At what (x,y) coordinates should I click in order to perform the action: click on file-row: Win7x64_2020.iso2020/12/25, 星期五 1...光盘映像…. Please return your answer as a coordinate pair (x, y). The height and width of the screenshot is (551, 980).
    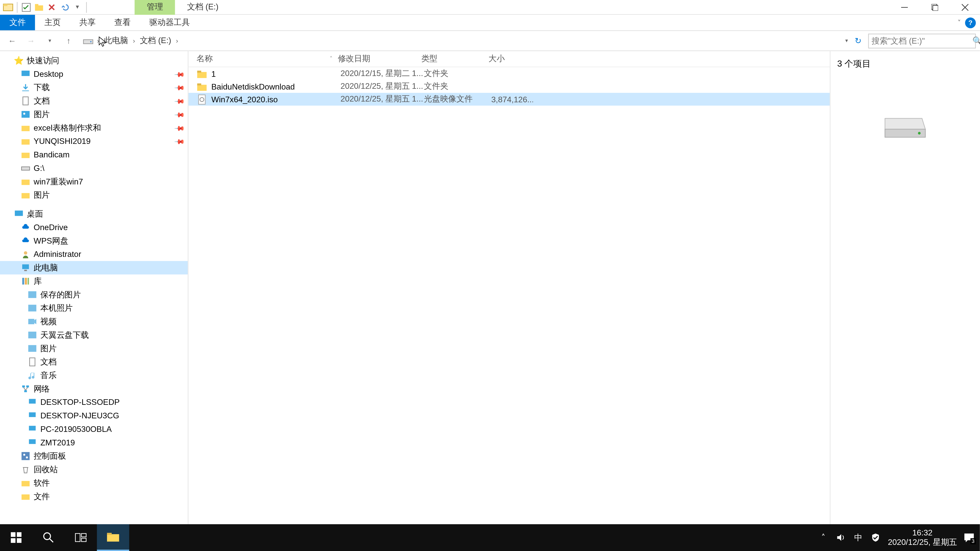
    Looking at the image, I should click on (509, 99).